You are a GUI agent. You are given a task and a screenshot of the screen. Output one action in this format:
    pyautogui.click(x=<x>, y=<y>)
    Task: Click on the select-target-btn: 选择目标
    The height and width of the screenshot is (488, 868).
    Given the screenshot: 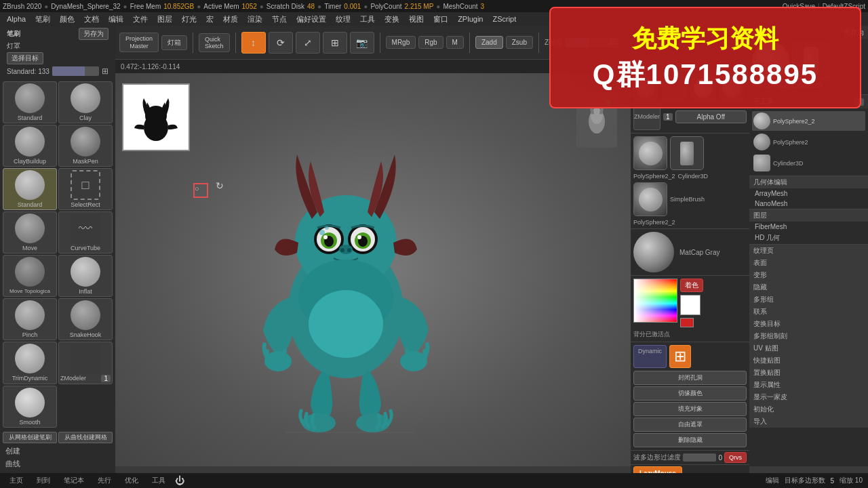 What is the action you would take?
    pyautogui.click(x=25, y=58)
    